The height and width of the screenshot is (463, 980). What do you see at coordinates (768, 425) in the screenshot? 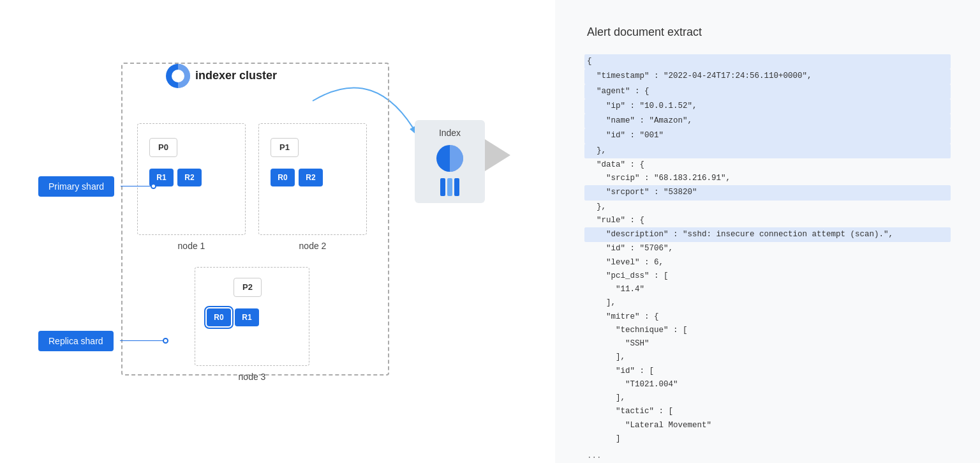
I see `code-line-26: "Lateral Movement"` at bounding box center [768, 425].